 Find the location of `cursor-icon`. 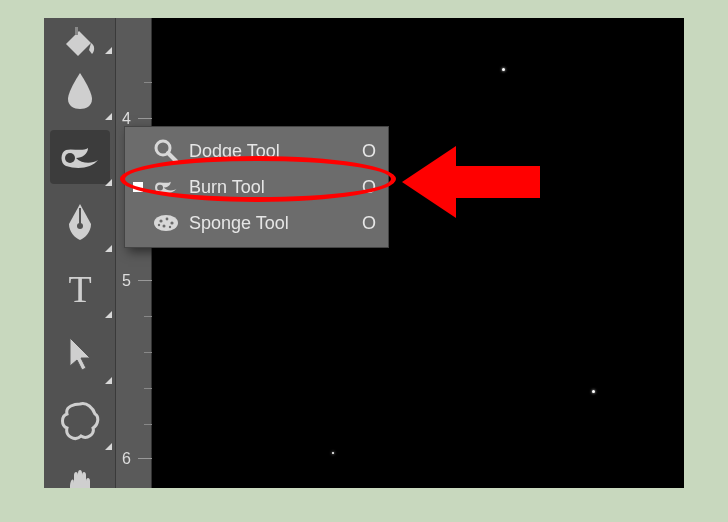

cursor-icon is located at coordinates (80, 355).